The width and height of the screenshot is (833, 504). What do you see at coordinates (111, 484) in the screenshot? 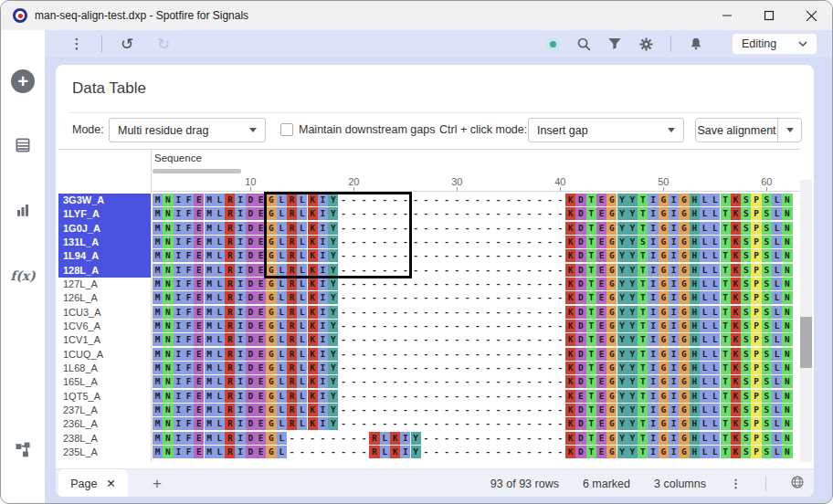
I see `close-tab-icon: ✕` at bounding box center [111, 484].